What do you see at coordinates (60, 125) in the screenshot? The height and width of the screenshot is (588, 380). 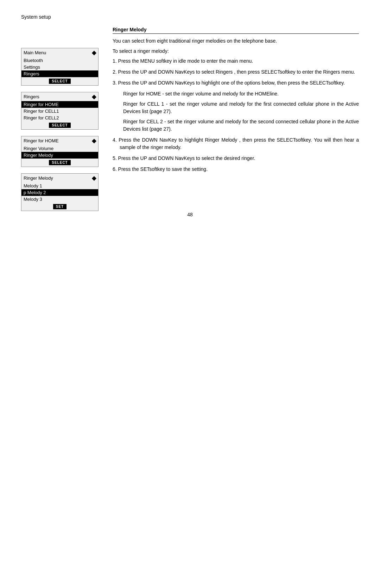 I see `select-btn-2: SELECT` at bounding box center [60, 125].